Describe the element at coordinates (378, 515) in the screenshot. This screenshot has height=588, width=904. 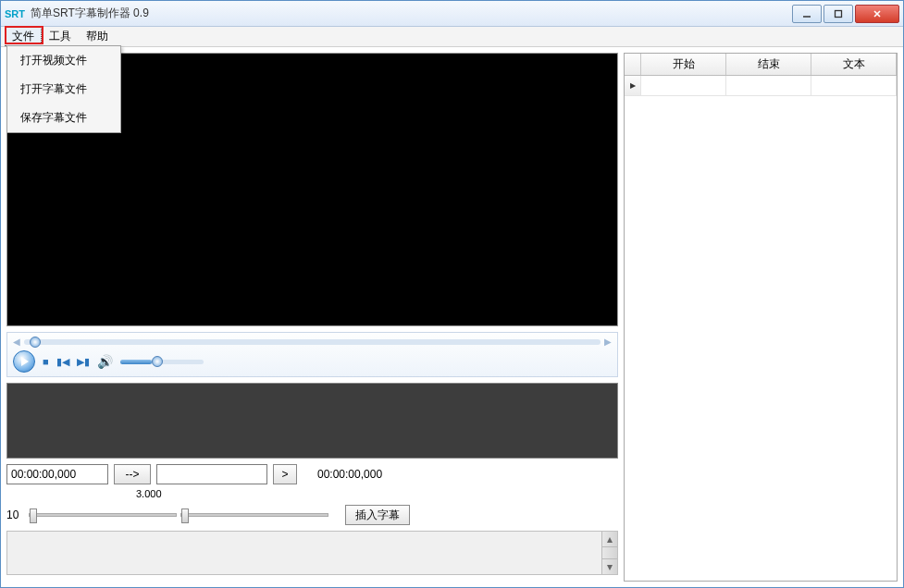
I see `insert-subtitle-button: 插入字幕` at that location.